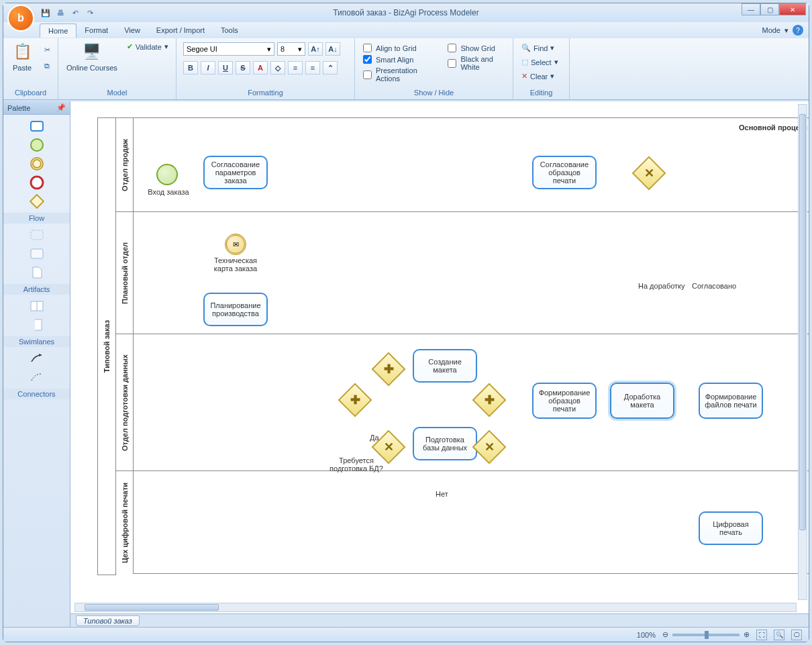  What do you see at coordinates (236, 244) in the screenshot?
I see `message-event: ✉` at bounding box center [236, 244].